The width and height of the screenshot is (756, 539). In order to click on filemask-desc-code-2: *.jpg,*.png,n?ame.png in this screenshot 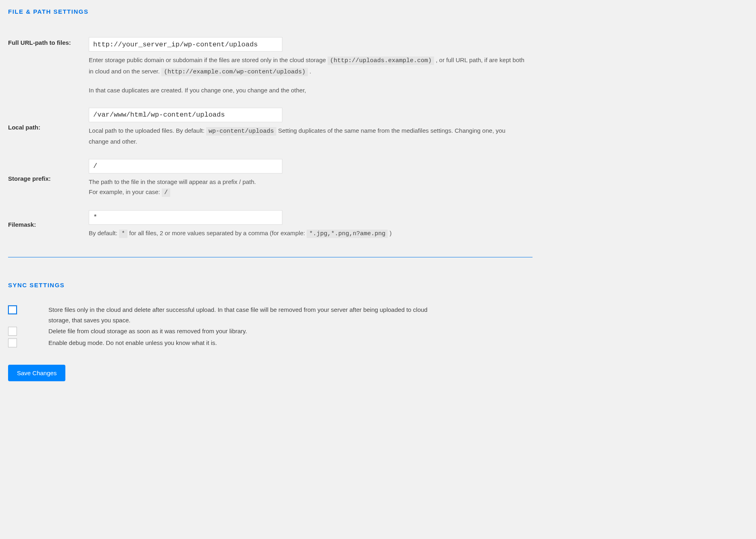, I will do `click(347, 234)`.